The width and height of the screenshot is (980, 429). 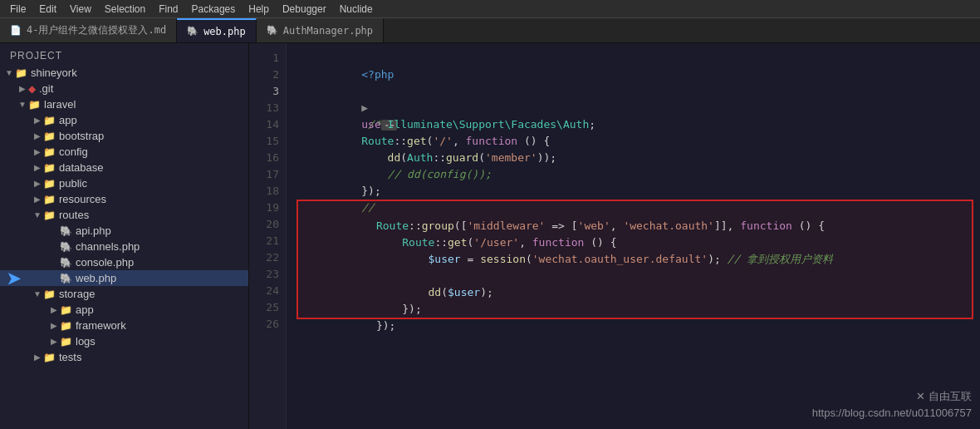 What do you see at coordinates (85, 309) in the screenshot?
I see `sidebar-item-label: app` at bounding box center [85, 309].